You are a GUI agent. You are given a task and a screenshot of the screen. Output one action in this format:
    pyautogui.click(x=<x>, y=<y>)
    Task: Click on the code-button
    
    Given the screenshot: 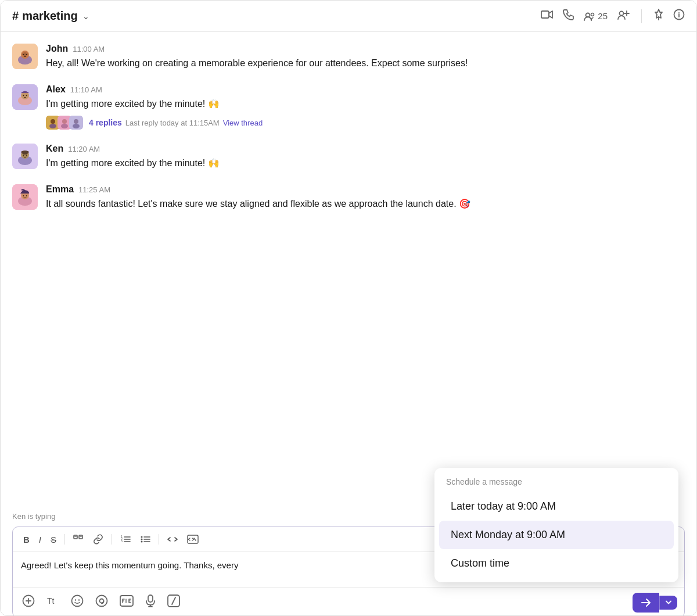 What is the action you would take?
    pyautogui.click(x=173, y=539)
    